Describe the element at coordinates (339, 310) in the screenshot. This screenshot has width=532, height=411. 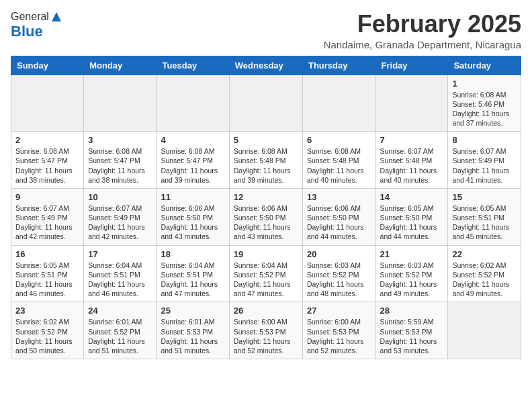
I see `day-number: 27` at that location.